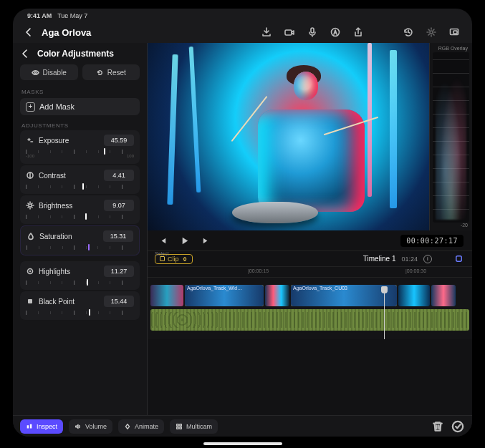  Describe the element at coordinates (31, 236) in the screenshot. I see `saturation-icon` at that location.